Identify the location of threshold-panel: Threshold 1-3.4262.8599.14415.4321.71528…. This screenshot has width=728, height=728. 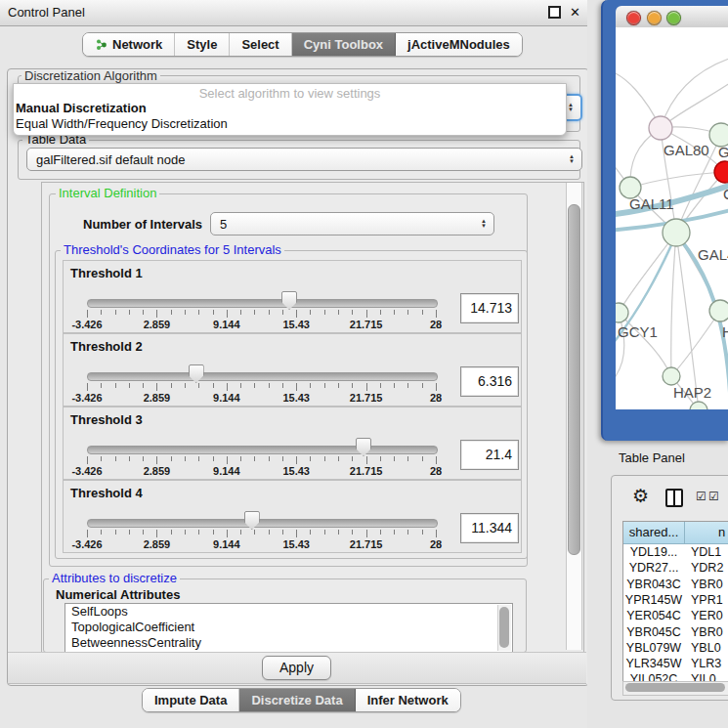
(292, 297).